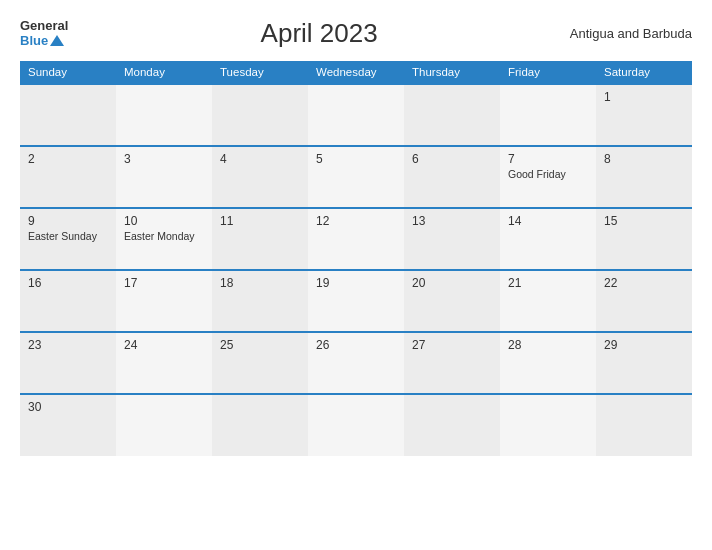  Describe the element at coordinates (356, 363) in the screenshot. I see `calendar-week-row: 23242526272829` at that location.